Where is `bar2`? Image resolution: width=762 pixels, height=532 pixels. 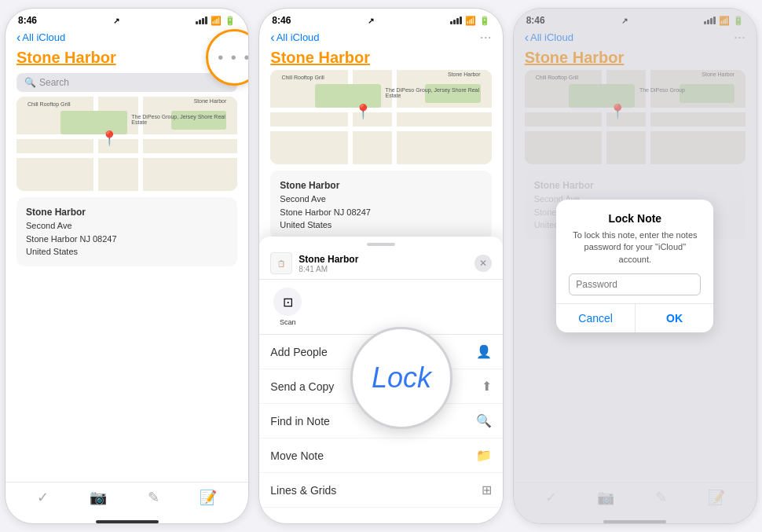
bar2 is located at coordinates (200, 22).